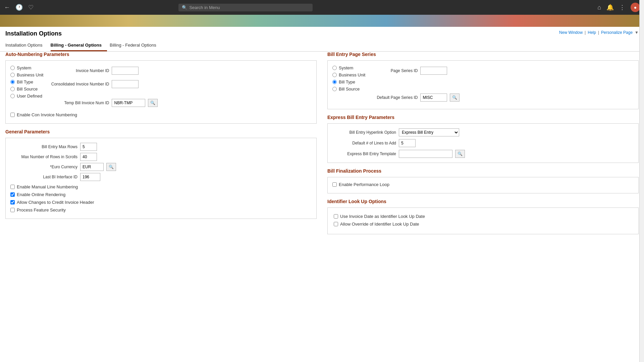 The image size is (644, 362). I want to click on favorites-icon: ♡, so click(31, 7).